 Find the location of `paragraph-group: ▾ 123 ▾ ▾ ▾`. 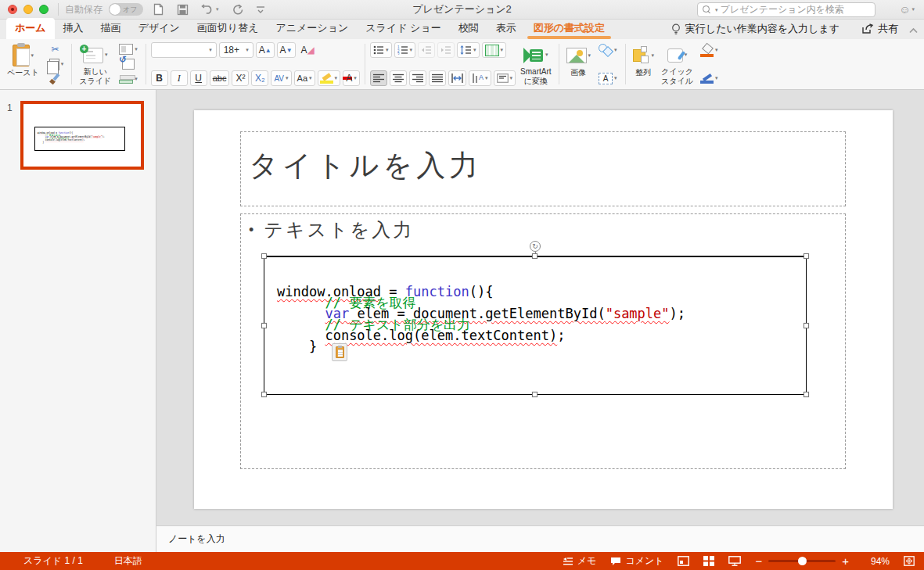

paragraph-group: ▾ 123 ▾ ▾ ▾ is located at coordinates (443, 64).